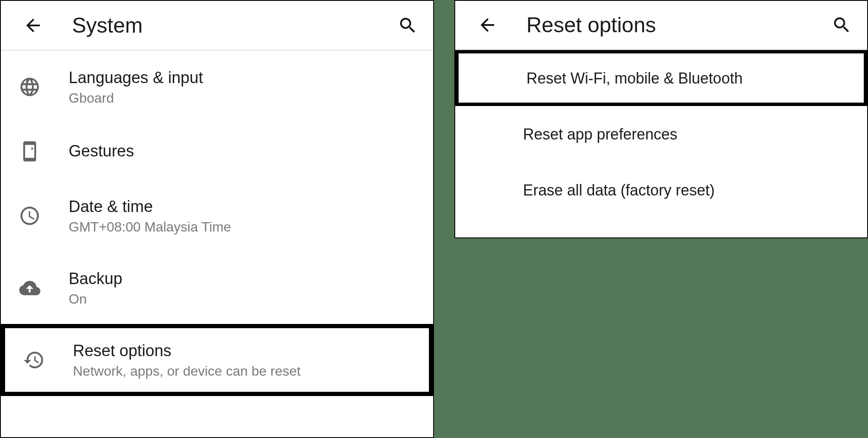 Image resolution: width=868 pixels, height=438 pixels. What do you see at coordinates (136, 98) in the screenshot?
I see `row-sub: Gboard` at bounding box center [136, 98].